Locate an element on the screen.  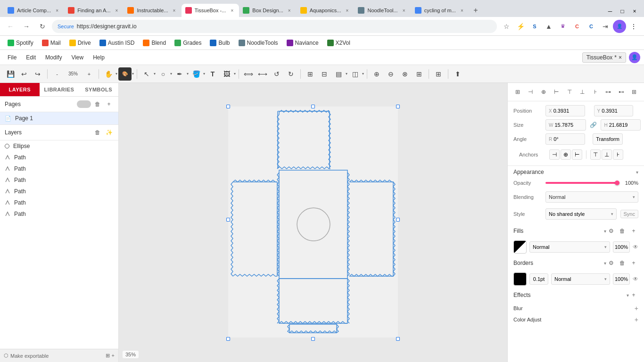
bookmark-austinisd: Austin ISD is located at coordinates (117, 43).